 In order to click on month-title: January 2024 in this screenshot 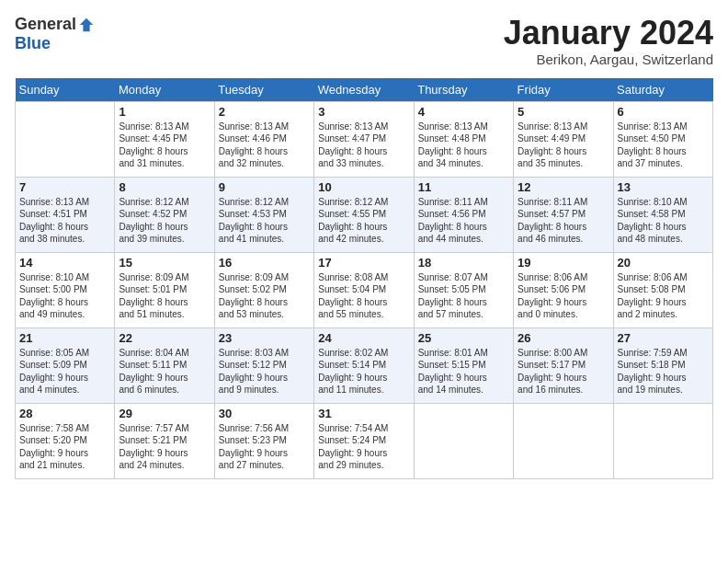, I will do `click(609, 33)`.